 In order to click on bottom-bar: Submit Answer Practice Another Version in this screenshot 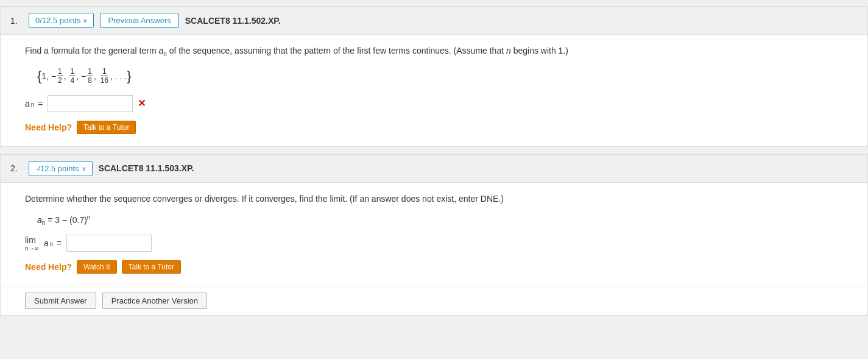, I will do `click(434, 300)`.